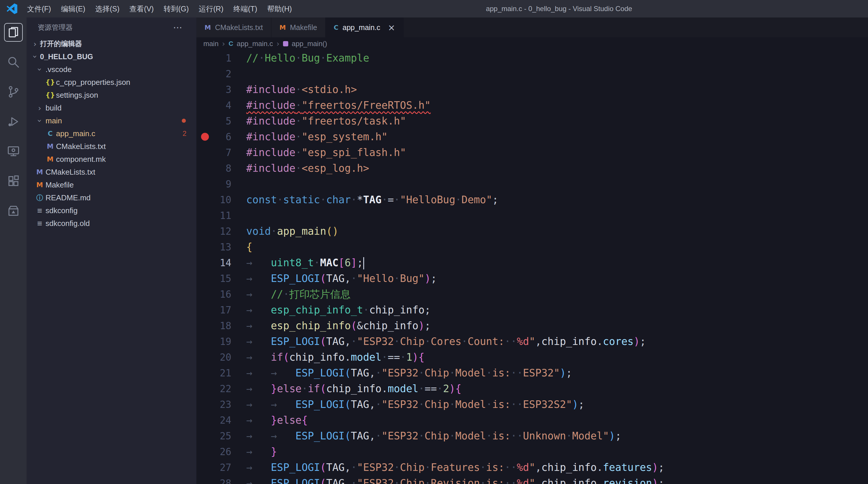  I want to click on more-actions-icon: ⋯, so click(178, 28).